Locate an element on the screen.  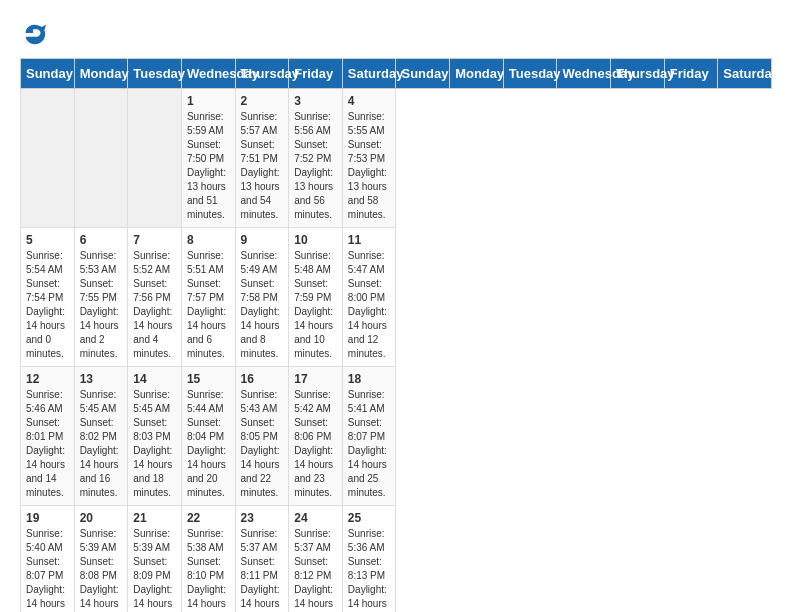
day-number: 1 is located at coordinates (208, 101).